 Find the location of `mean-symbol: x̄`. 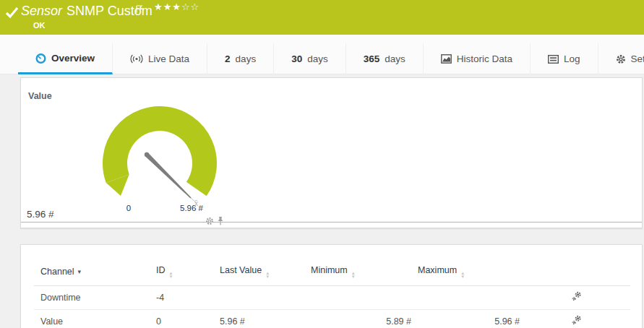

mean-symbol: x̄ is located at coordinates (197, 204).